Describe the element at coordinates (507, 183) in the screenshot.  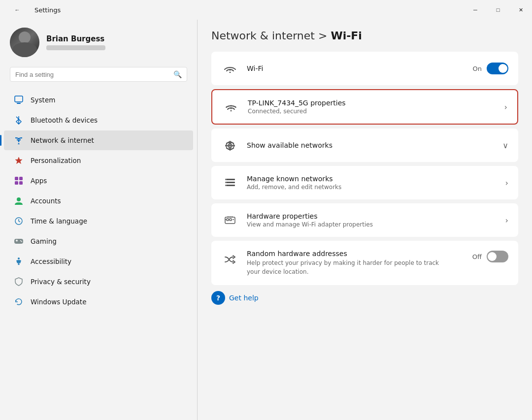
I see `manage-networks-chevron: ›` at that location.